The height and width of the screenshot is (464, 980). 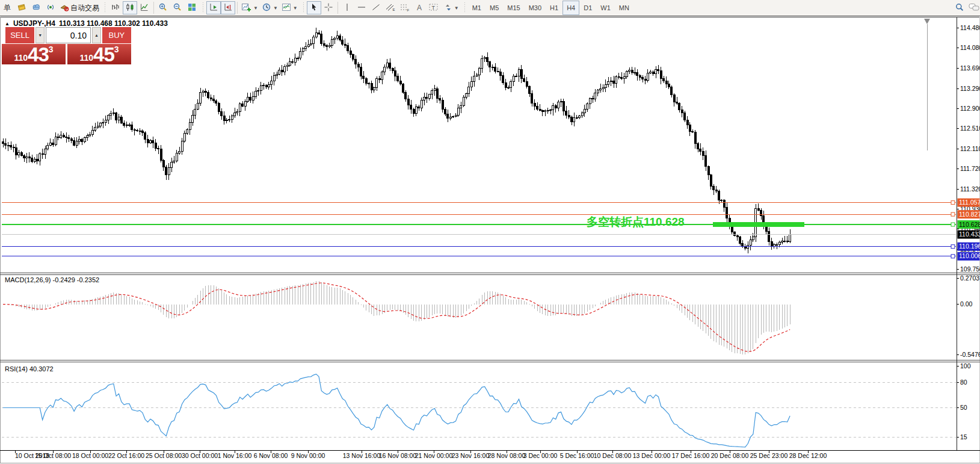 What do you see at coordinates (117, 35) in the screenshot?
I see `buy-button: BUY` at bounding box center [117, 35].